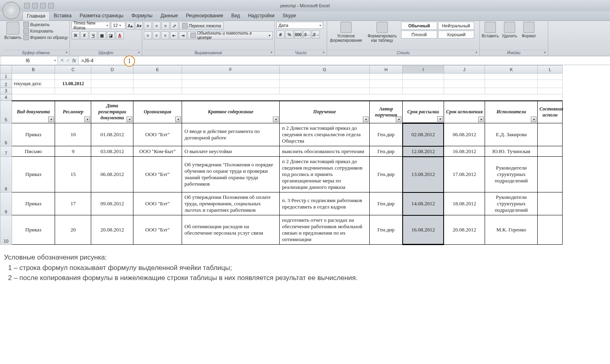  Describe the element at coordinates (202, 26) in the screenshot. I see `wrap-text-button: Перенос текста` at that location.